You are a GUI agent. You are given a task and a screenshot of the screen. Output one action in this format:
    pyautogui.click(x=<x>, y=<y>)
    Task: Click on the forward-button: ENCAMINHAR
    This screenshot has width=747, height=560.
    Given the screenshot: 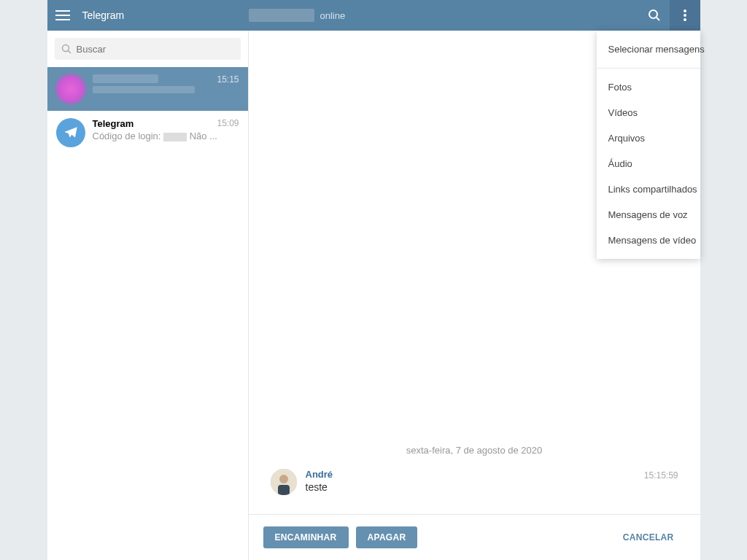 What is the action you would take?
    pyautogui.click(x=306, y=537)
    